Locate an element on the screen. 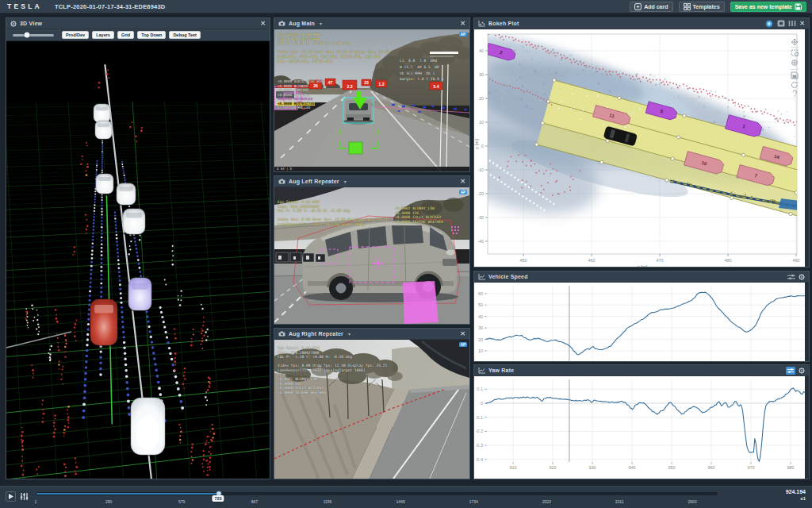 Image resolution: width=812 pixels, height=508 pixels. hud-line: WPM: FUP[0.00], FSP[0.00] is located at coordinates (333, 62).